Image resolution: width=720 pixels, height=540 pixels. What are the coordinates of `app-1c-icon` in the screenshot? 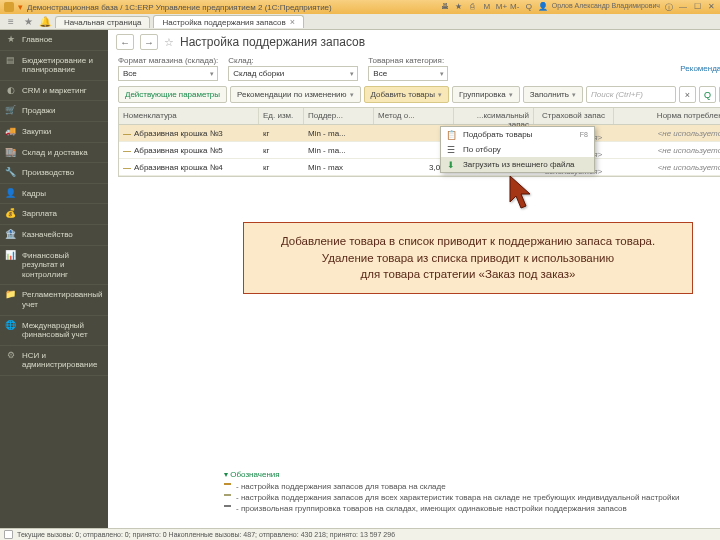 It's located at (9, 7).